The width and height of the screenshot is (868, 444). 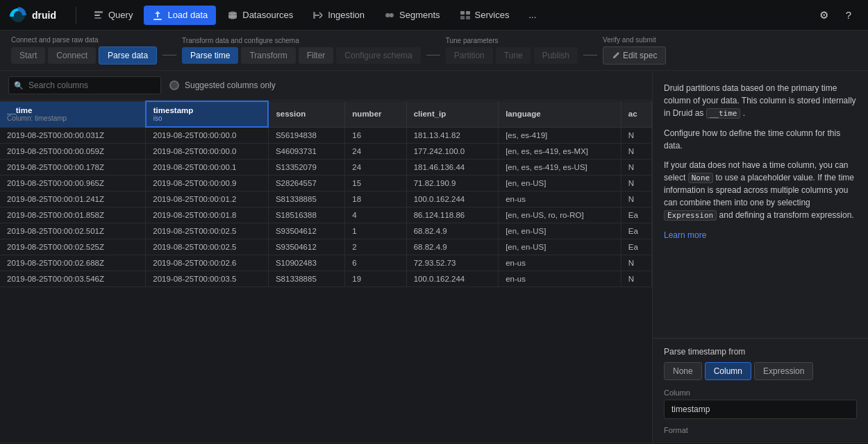 What do you see at coordinates (560, 247) in the screenshot?
I see `cell-7-5: [en, en-US]` at bounding box center [560, 247].